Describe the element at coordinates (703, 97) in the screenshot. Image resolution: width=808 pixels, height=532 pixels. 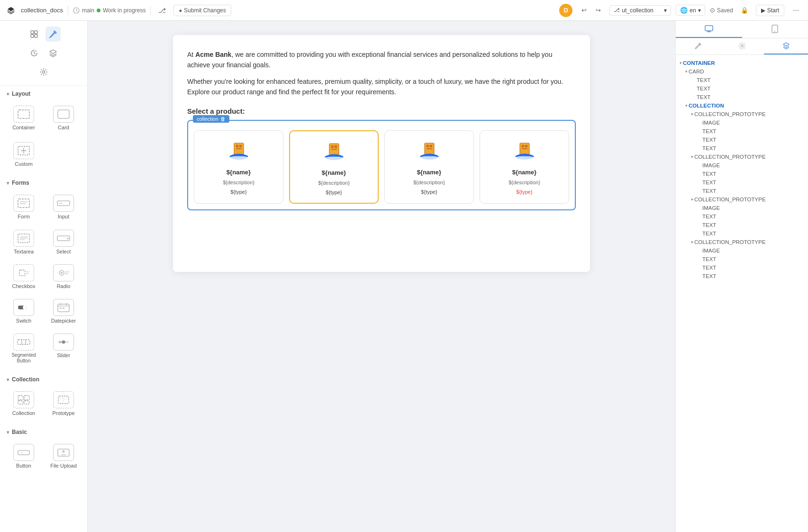
I see `text-label: TEXT` at that location.